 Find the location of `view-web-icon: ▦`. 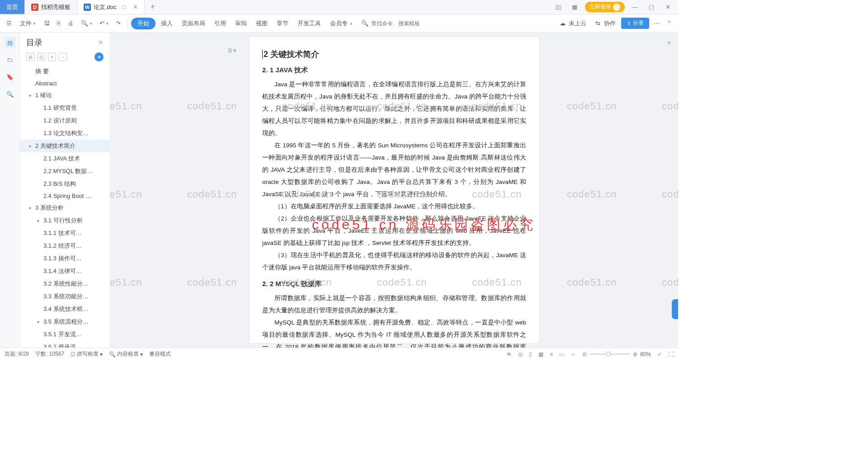

view-web-icon: ▦ is located at coordinates (541, 354).